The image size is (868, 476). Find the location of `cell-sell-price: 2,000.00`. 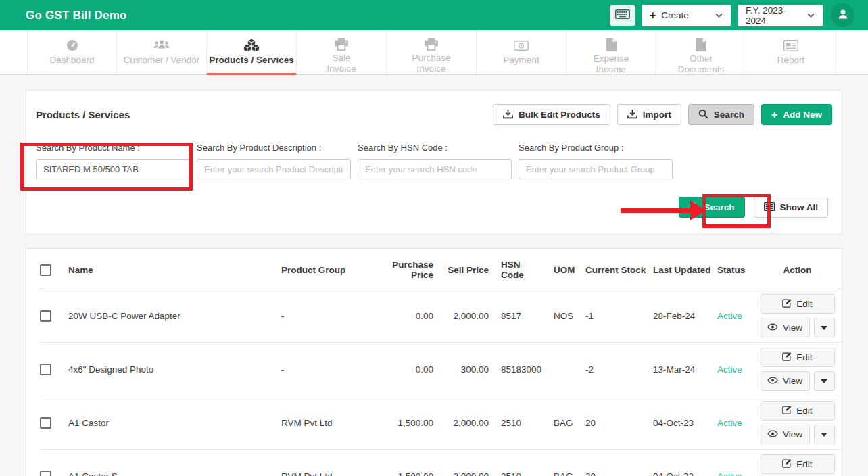

cell-sell-price: 2,000.00 is located at coordinates (461, 423).